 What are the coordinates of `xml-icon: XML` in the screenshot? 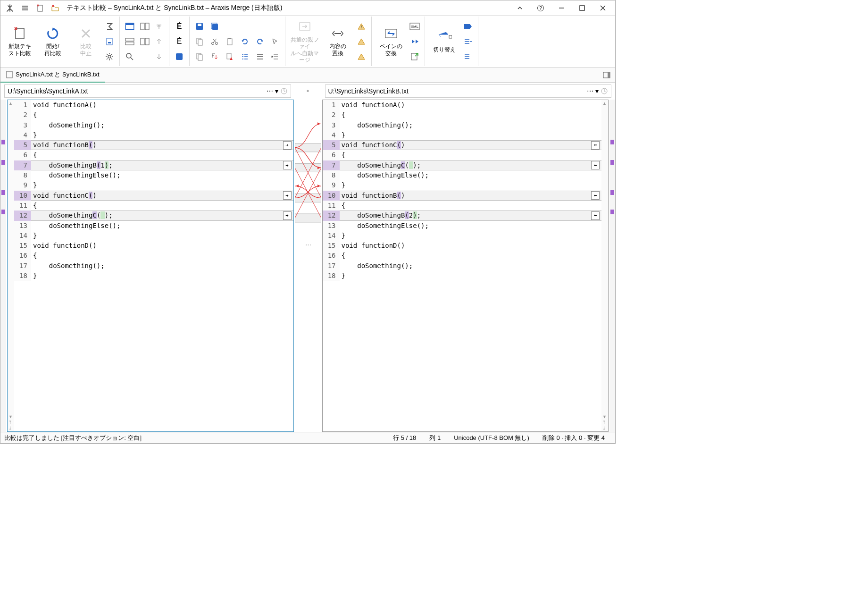 It's located at (415, 26).